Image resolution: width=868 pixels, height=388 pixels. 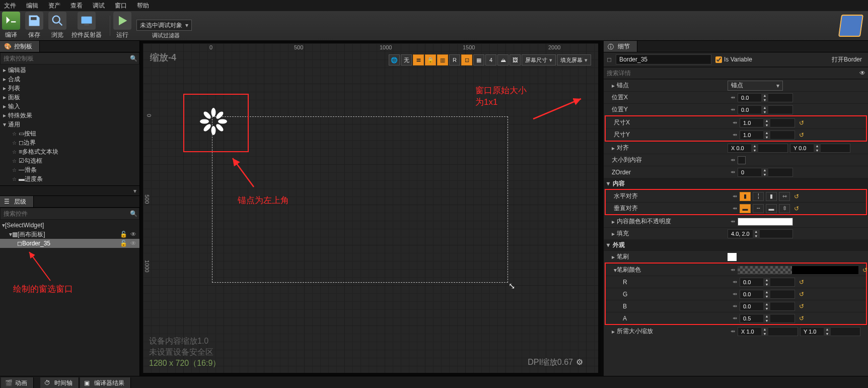 I want to click on item-border: ☆◻ 边界, so click(x=69, y=143).